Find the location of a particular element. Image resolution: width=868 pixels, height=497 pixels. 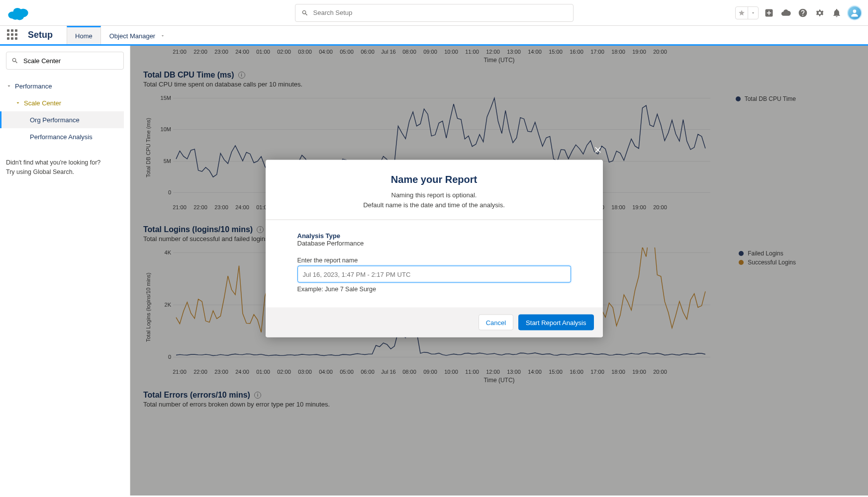

gear-icon is located at coordinates (820, 13).